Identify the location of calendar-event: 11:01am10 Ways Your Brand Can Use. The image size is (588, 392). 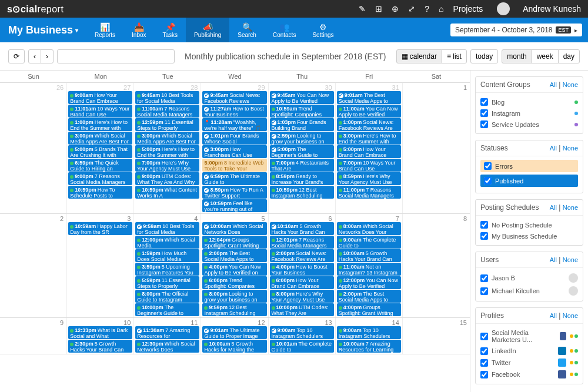
(100, 111).